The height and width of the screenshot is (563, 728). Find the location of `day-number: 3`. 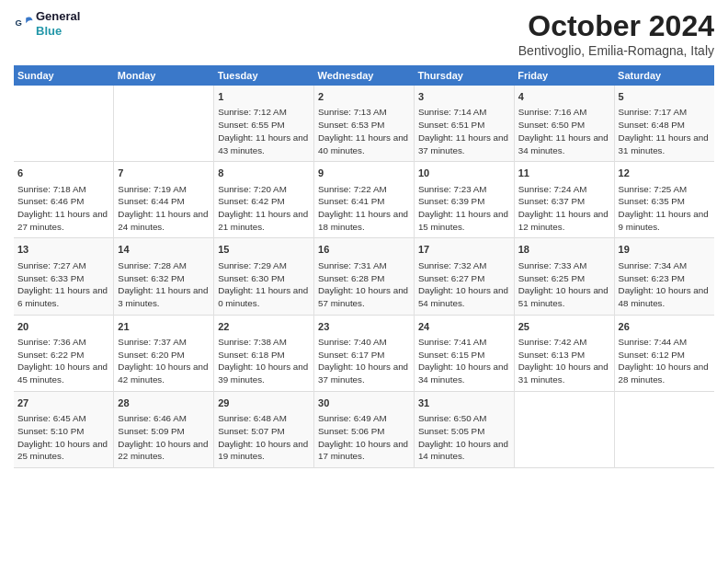

day-number: 3 is located at coordinates (464, 98).